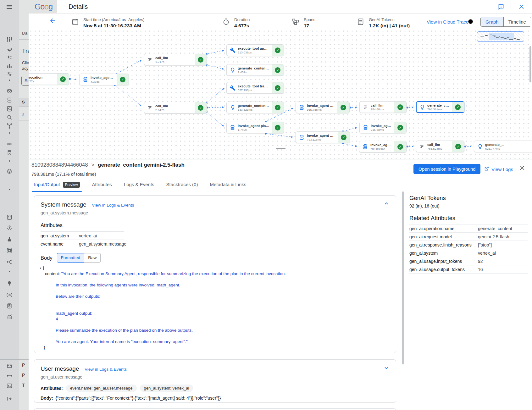  What do you see at coordinates (383, 147) in the screenshot?
I see `node-invoke-agent-math: invoke_agent math_agent789.888ms ✓` at bounding box center [383, 147].